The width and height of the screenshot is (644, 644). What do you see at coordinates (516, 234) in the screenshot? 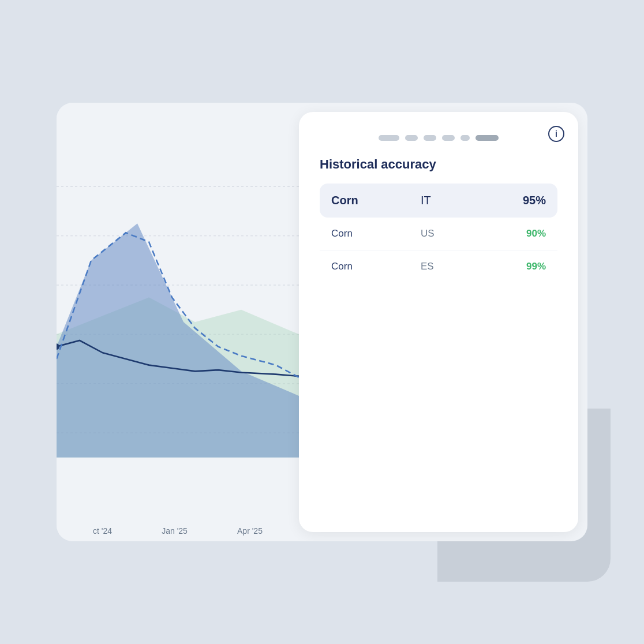
I see `percentage-cell-2: 90%` at bounding box center [516, 234].